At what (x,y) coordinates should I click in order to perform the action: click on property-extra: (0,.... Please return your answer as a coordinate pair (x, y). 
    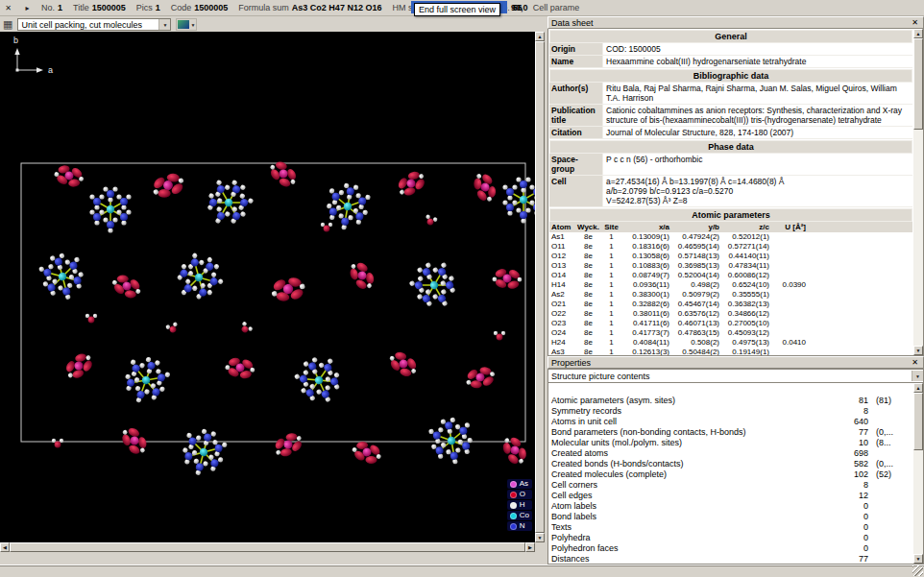
    Looking at the image, I should click on (889, 432).